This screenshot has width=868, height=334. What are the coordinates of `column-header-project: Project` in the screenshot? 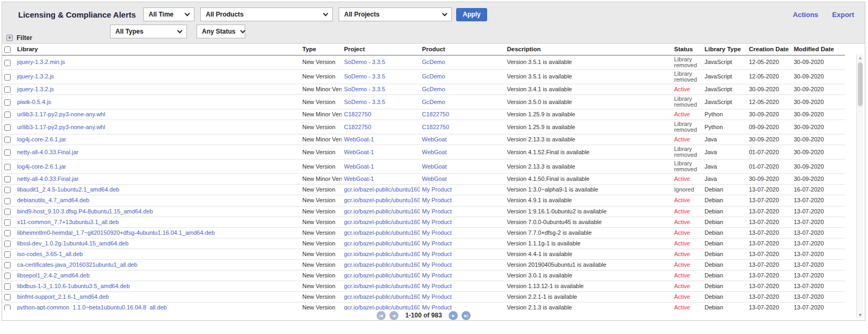 It's located at (381, 49).